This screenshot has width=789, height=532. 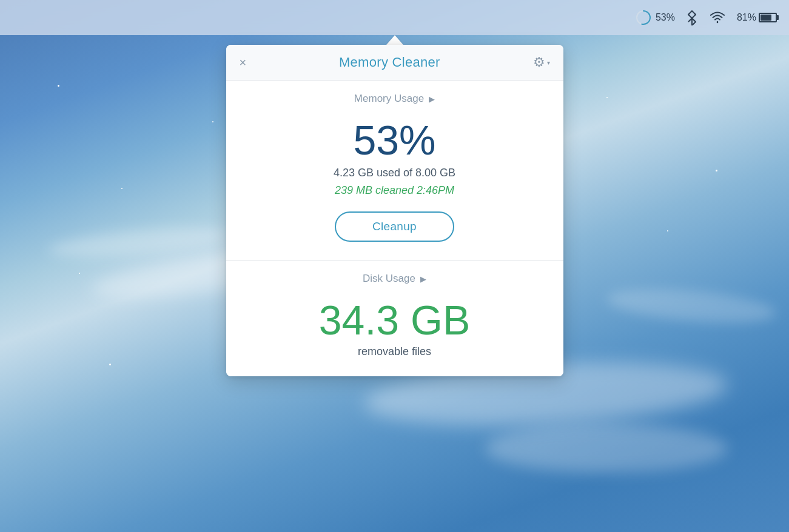 What do you see at coordinates (389, 62) in the screenshot?
I see `panel-title: Memory Cleaner` at bounding box center [389, 62].